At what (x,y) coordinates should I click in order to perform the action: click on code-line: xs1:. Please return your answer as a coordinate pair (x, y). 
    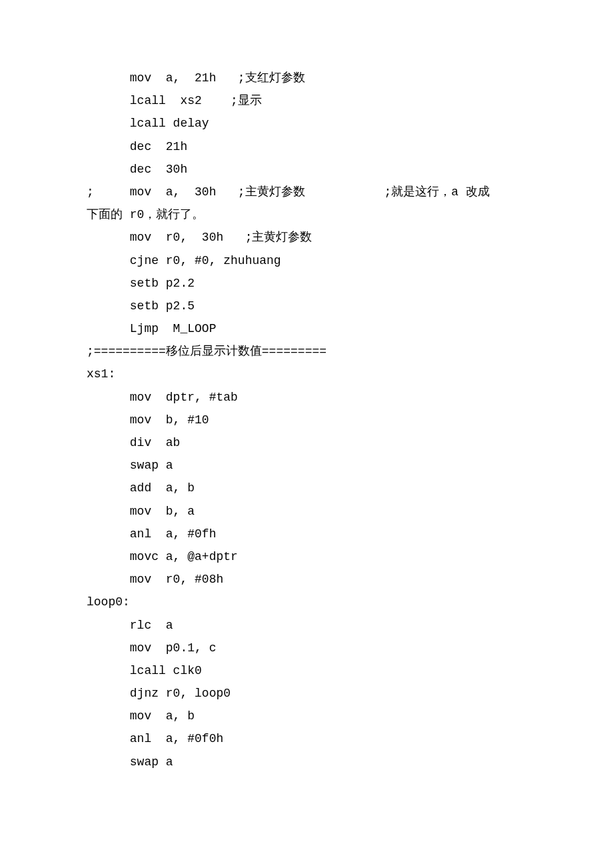
    Looking at the image, I should click on (323, 374).